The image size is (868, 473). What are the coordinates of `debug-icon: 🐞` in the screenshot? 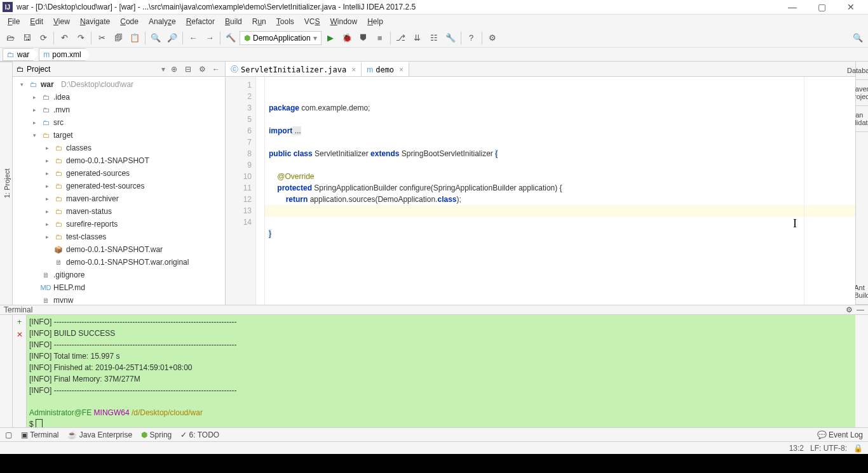 It's located at (347, 38).